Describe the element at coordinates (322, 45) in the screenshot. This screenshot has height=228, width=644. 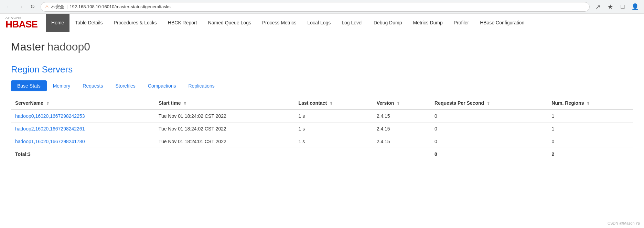
I see `master-heading: Master hadoop0` at that location.